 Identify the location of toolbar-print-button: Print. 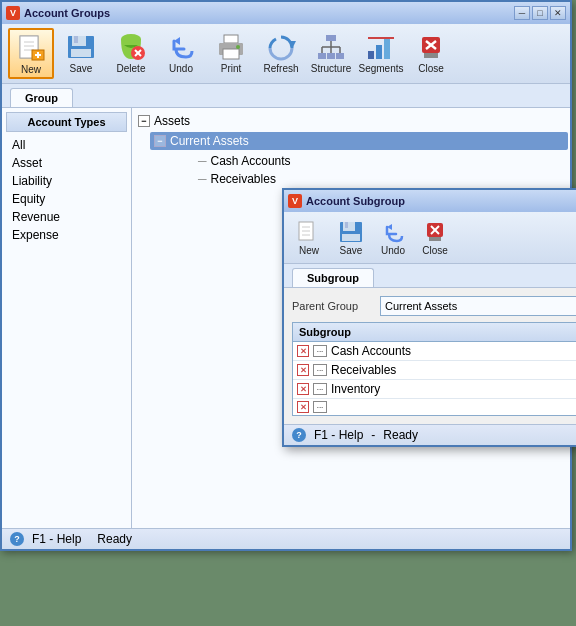
(231, 54).